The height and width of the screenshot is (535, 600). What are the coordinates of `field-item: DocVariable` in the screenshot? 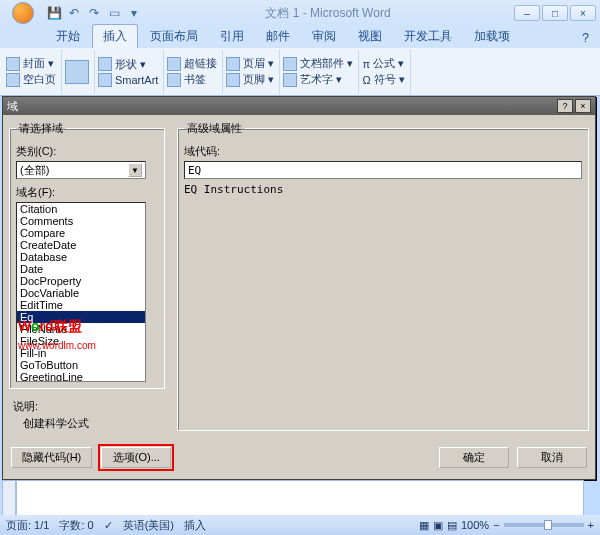 It's located at (81, 293).